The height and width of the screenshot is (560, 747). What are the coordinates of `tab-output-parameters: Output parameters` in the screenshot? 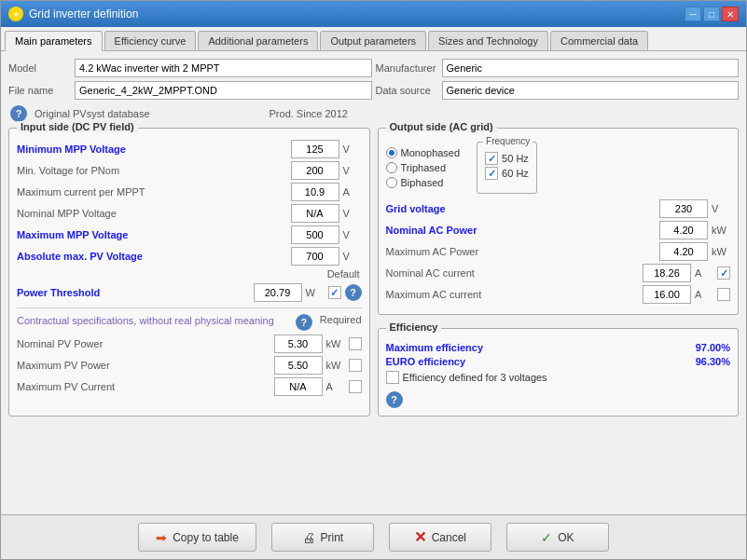 It's located at (373, 41).